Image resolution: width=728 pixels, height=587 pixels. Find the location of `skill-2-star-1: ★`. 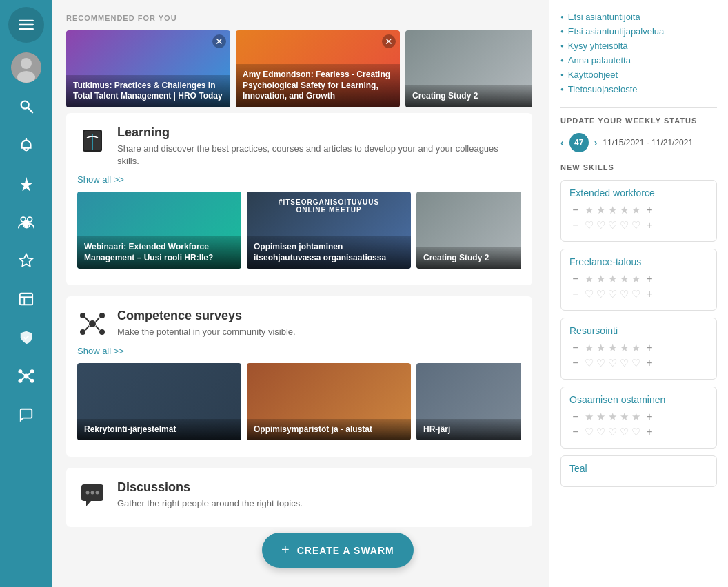

skill-2-star-1: ★ is located at coordinates (589, 279).